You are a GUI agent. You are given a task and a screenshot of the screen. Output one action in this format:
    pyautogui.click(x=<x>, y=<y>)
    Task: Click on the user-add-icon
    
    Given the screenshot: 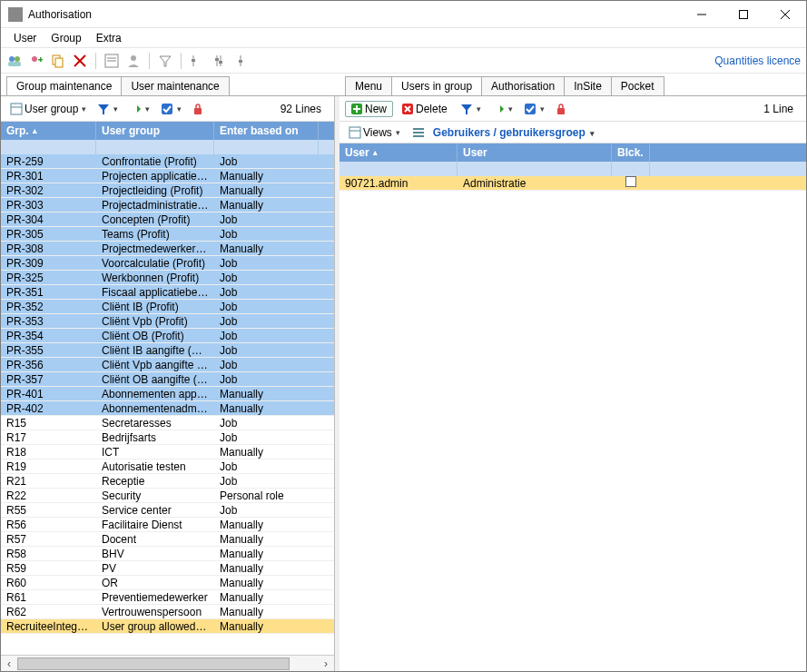 What is the action you would take?
    pyautogui.click(x=36, y=61)
    